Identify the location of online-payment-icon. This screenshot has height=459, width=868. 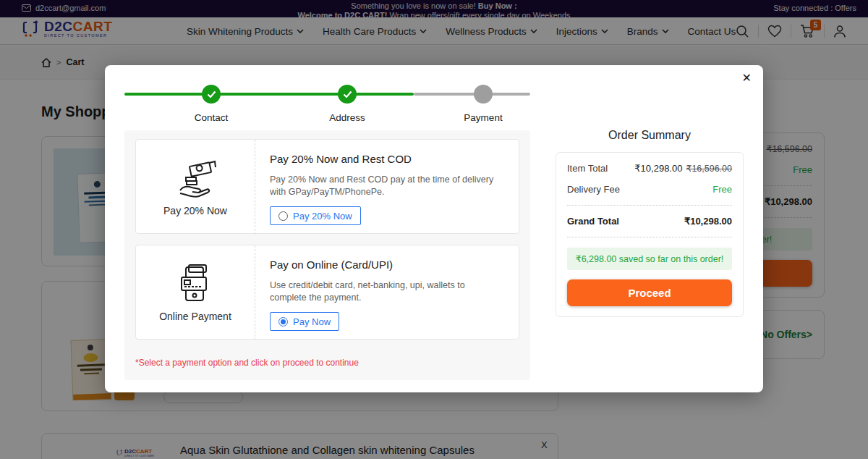
(195, 285).